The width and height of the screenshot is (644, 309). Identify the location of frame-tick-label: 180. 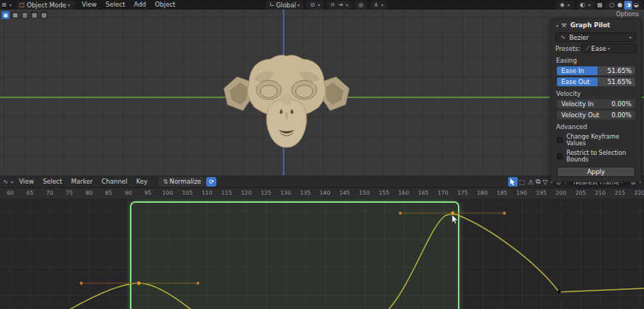
(482, 193).